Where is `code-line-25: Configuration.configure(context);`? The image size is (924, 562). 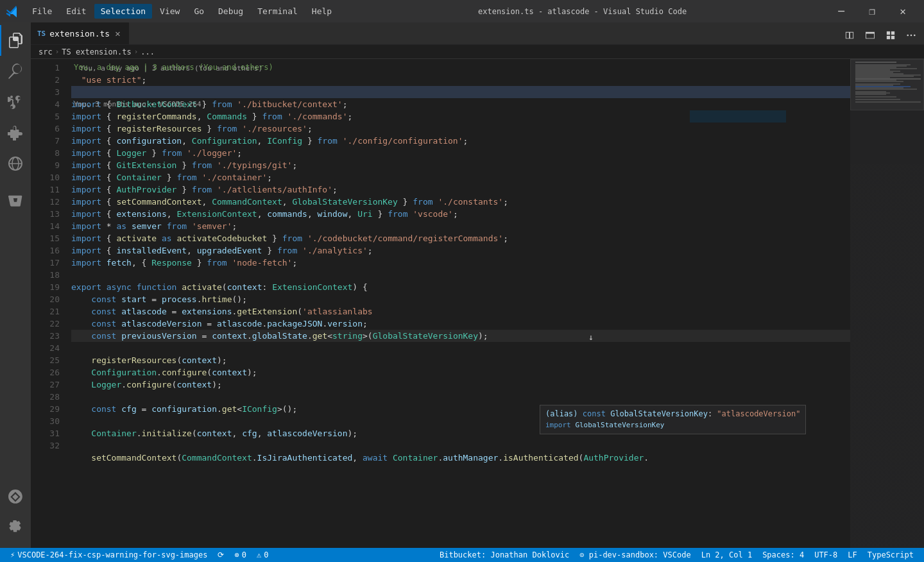
code-line-25: Configuration.configure(context); is located at coordinates (461, 372).